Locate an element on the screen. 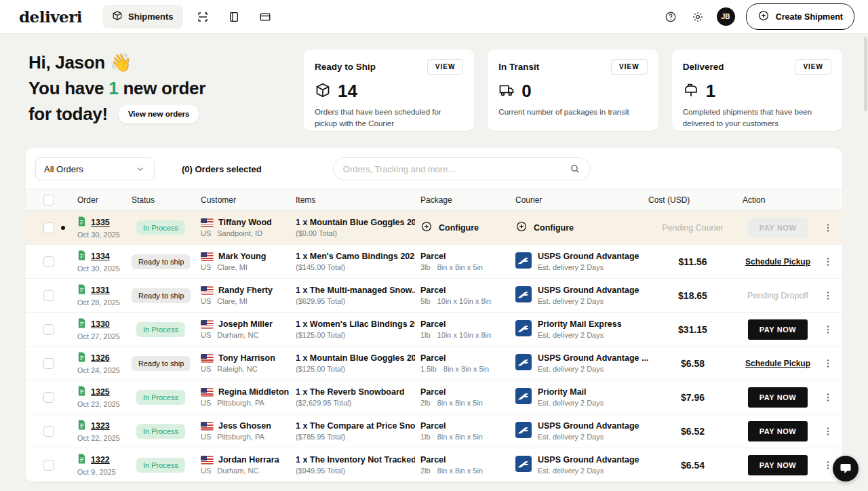 The image size is (868, 491). order-link: 1335 is located at coordinates (100, 222).